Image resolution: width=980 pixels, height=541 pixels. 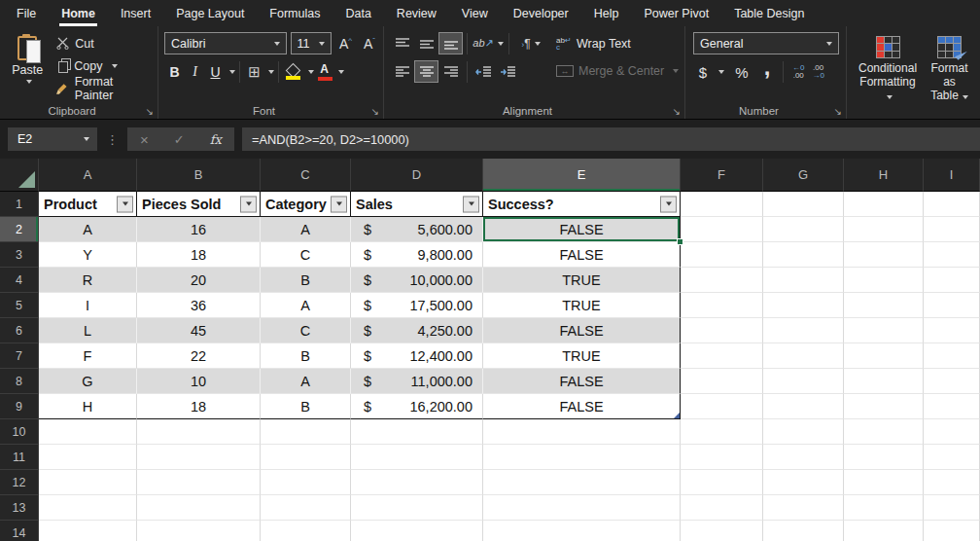 I want to click on cell-b10, so click(x=198, y=432).